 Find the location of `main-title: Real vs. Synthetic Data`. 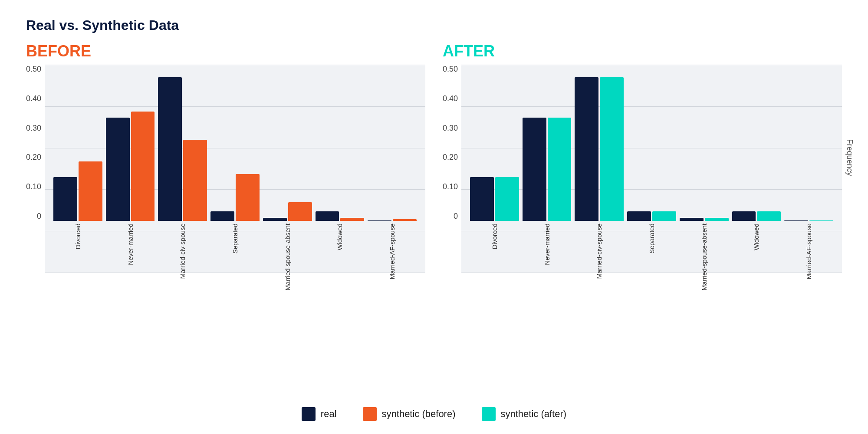

main-title: Real vs. Synthetic Data is located at coordinates (434, 25).